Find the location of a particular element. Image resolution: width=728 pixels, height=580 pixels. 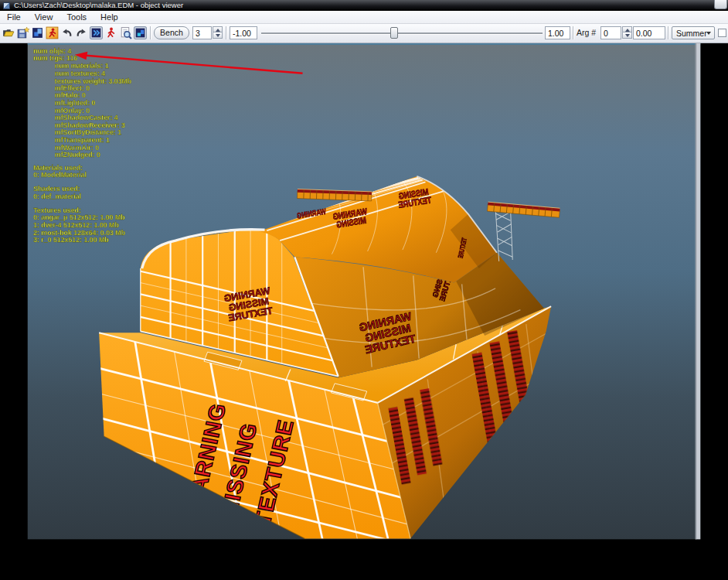

toolbar: Bench Arg # Summer is located at coordinates (364, 34).